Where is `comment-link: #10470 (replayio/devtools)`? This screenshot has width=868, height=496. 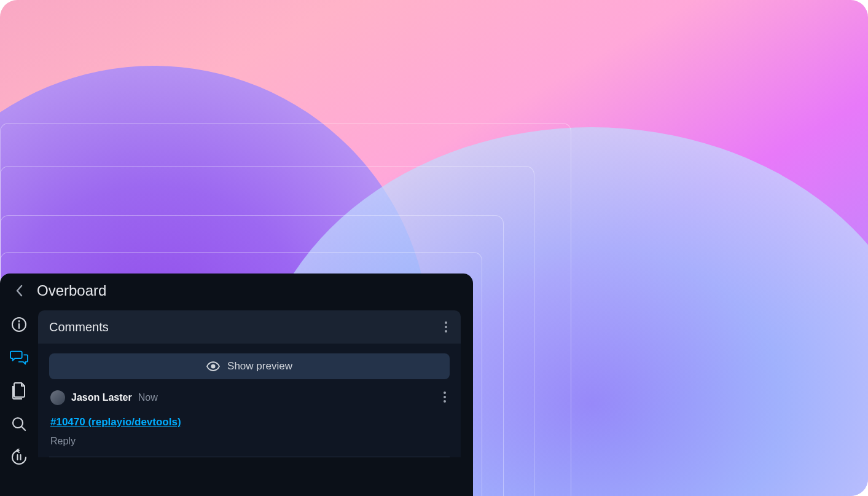 comment-link: #10470 (replayio/devtools) is located at coordinates (115, 422).